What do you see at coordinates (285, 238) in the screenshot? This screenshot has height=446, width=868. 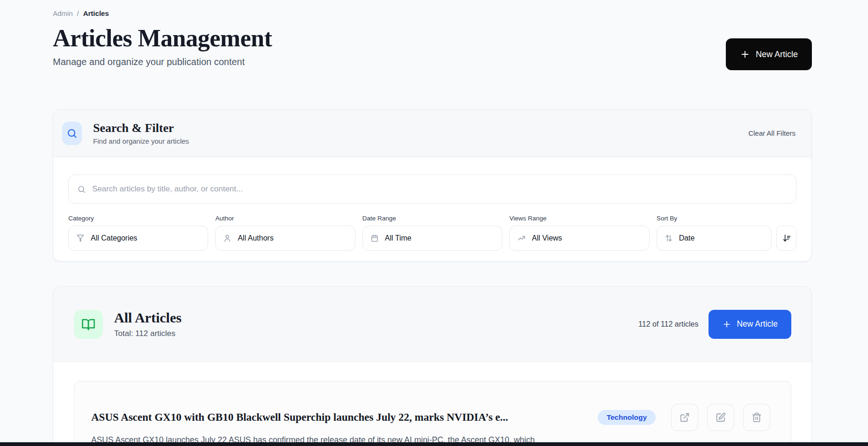 I see `author-select: All Authors` at bounding box center [285, 238].